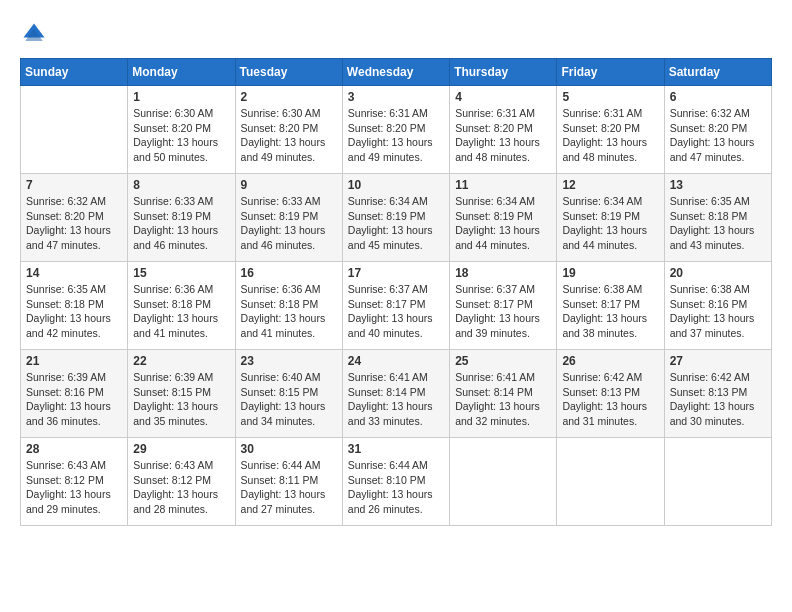 The height and width of the screenshot is (612, 792). Describe the element at coordinates (503, 273) in the screenshot. I see `day-number: 18` at that location.